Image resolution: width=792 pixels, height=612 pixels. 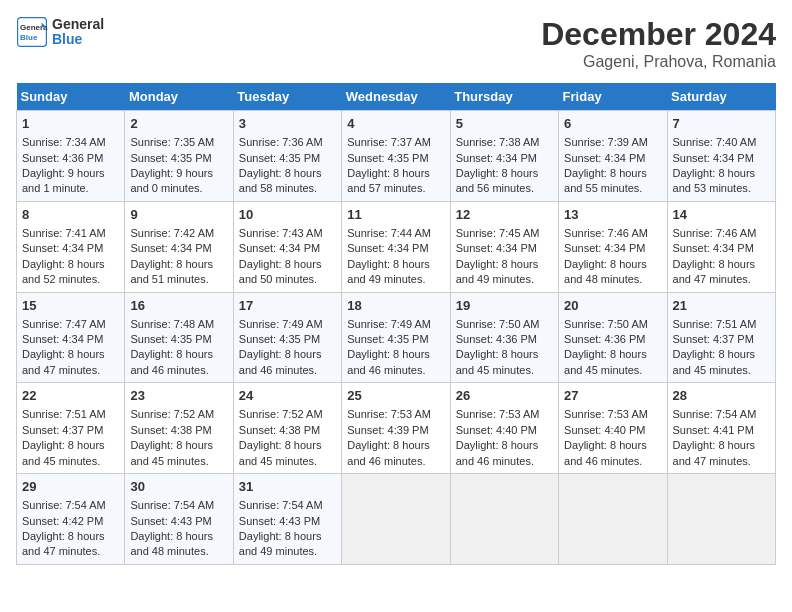 I want to click on day-info: Sunrise: 7:54 AM, so click(x=288, y=506).